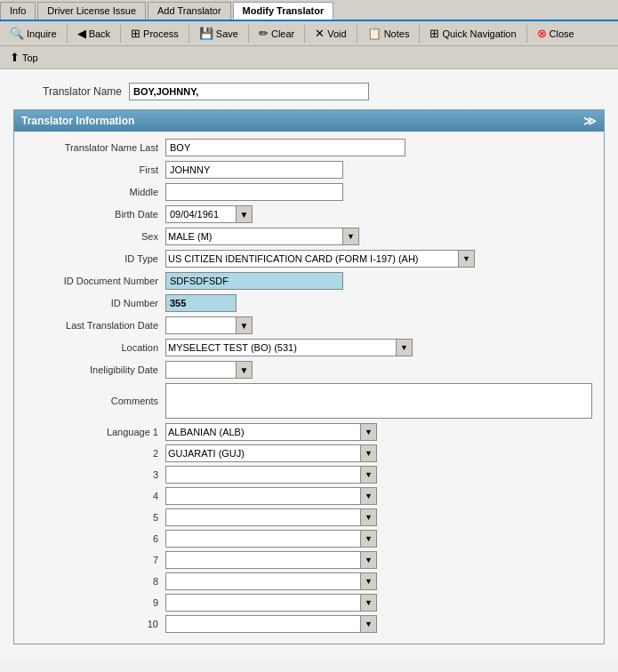 The height and width of the screenshot is (672, 618). I want to click on id-type-select: US CITIZEN IDENTIFICATION CARD (FORM I-1…, so click(312, 259).